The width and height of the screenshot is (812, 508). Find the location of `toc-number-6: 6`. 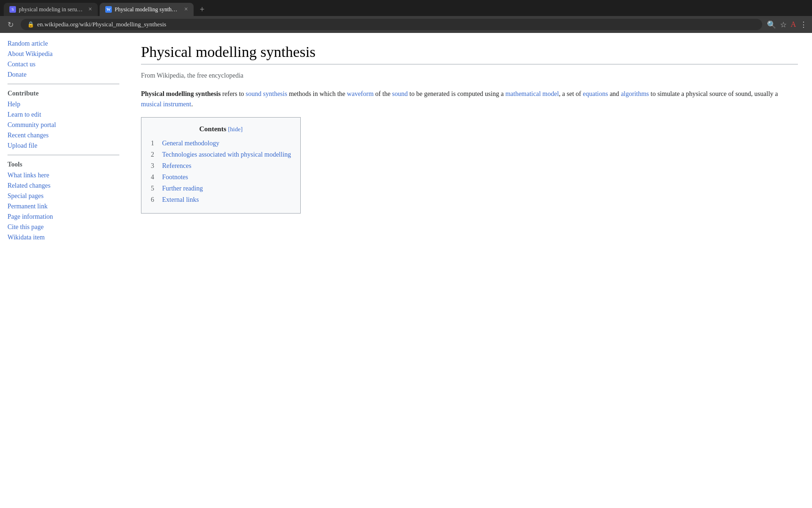

toc-number-6: 6 is located at coordinates (155, 200).